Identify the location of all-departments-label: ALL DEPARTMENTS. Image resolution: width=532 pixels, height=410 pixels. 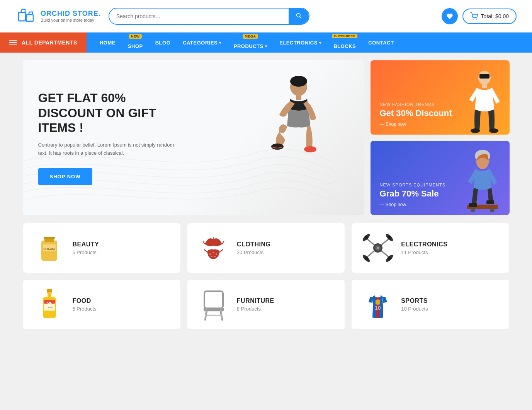
(49, 43).